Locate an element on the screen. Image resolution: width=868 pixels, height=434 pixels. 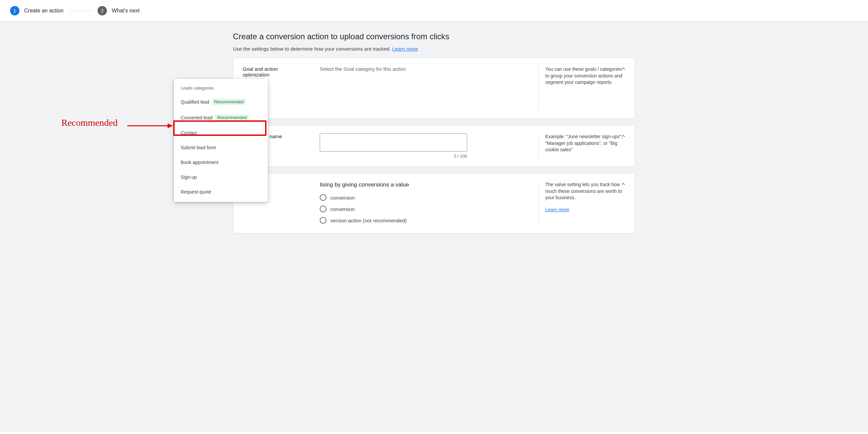
char-count: 0 / 100 is located at coordinates (394, 156).